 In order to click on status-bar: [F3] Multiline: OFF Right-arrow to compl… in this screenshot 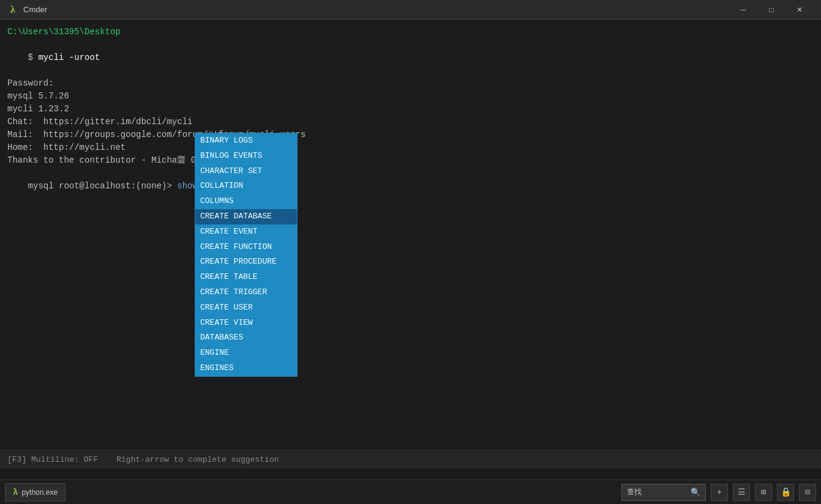, I will do `click(410, 459)`.